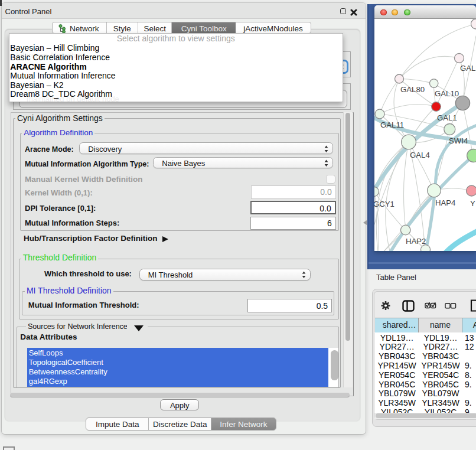  I want to click on svg-text: GAL80, so click(412, 89).